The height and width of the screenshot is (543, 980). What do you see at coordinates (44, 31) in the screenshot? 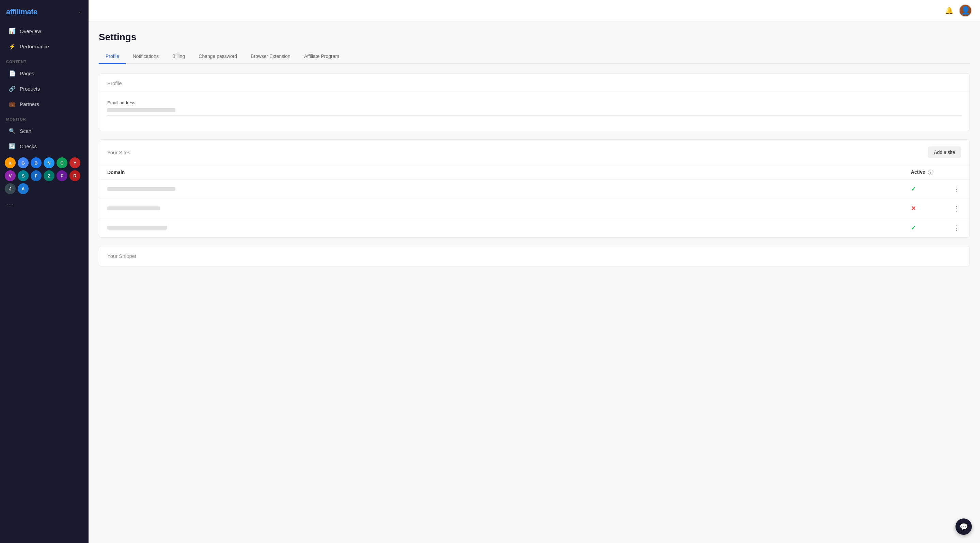
I see `sidebar-item-overview: 📊 Overview` at bounding box center [44, 31].